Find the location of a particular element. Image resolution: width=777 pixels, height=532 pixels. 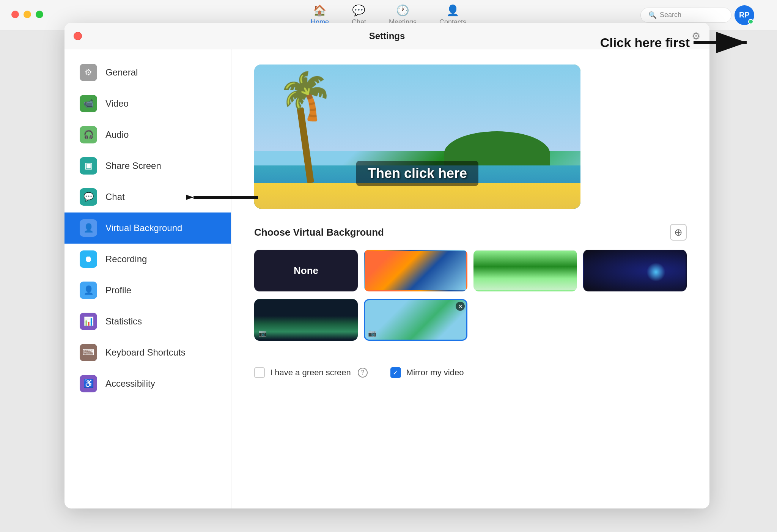

green-screen-checkbox is located at coordinates (260, 373).